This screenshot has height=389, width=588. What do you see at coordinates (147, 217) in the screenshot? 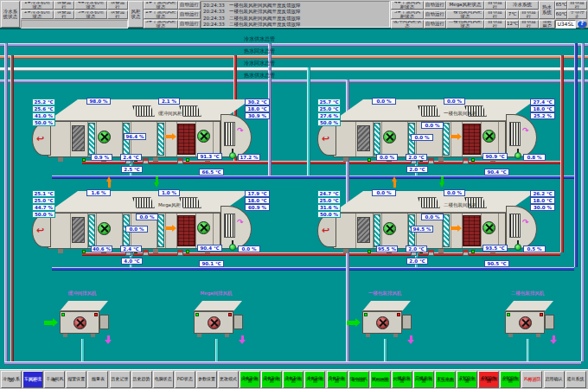
I see `internal-readout: 0.0 %` at bounding box center [147, 217].